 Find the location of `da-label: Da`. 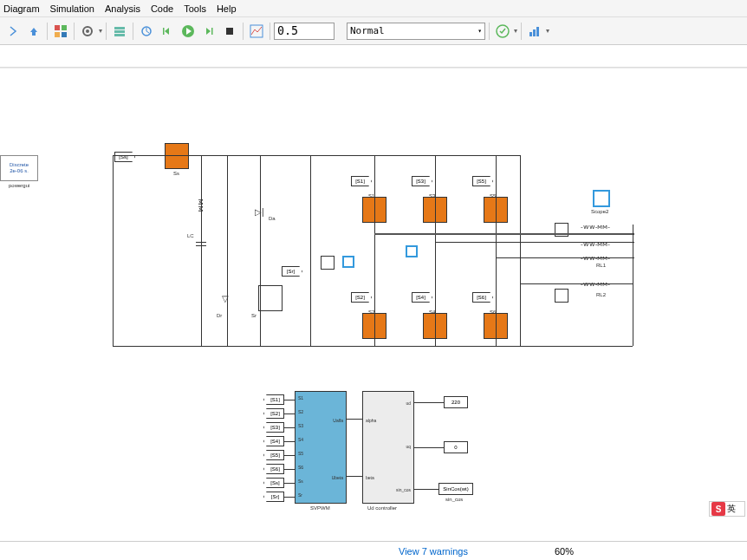

da-label: Da is located at coordinates (272, 218).